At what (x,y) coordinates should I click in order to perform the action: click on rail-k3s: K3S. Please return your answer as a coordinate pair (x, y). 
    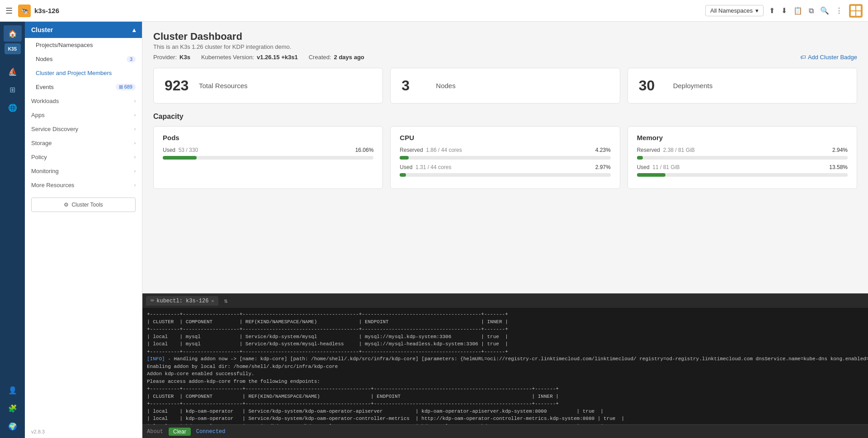
    Looking at the image, I should click on (13, 49).